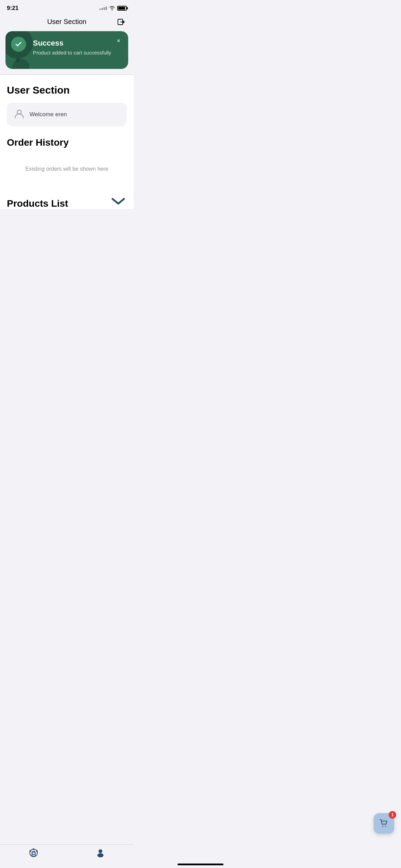  Describe the element at coordinates (18, 60) in the screenshot. I see `toast-blob-dot` at that location.